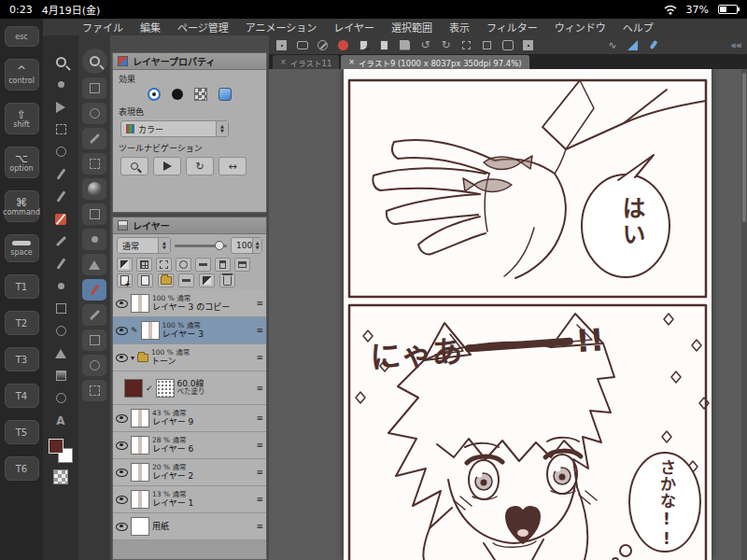 The image size is (747, 560). Describe the element at coordinates (164, 265) in the screenshot. I see `lock-button` at that location.